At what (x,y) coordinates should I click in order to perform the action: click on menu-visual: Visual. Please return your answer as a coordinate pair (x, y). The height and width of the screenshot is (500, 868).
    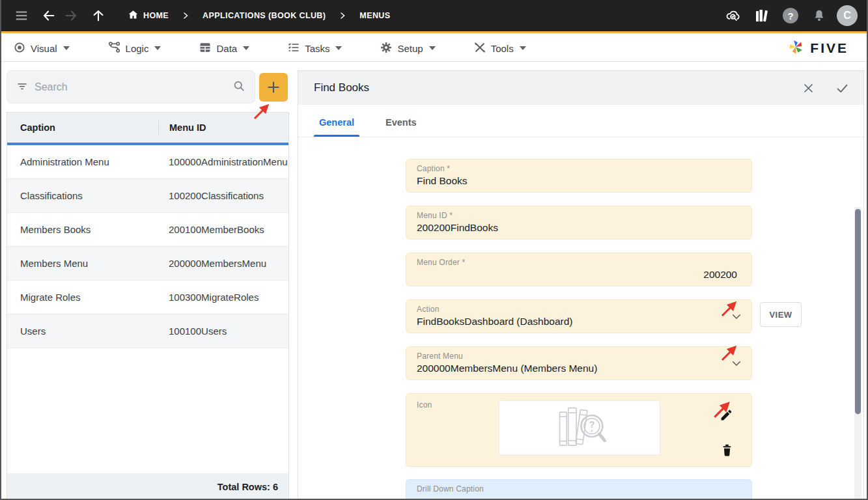
    Looking at the image, I should click on (42, 48).